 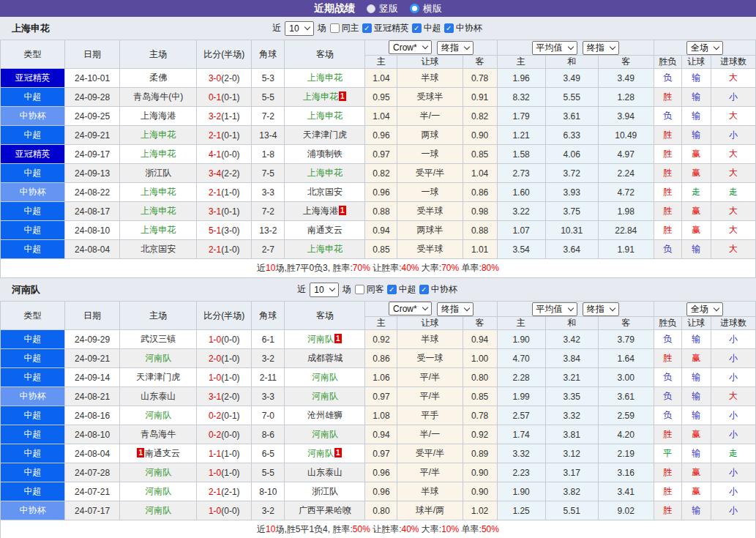 I want to click on col-corner: 角球, so click(x=268, y=316).